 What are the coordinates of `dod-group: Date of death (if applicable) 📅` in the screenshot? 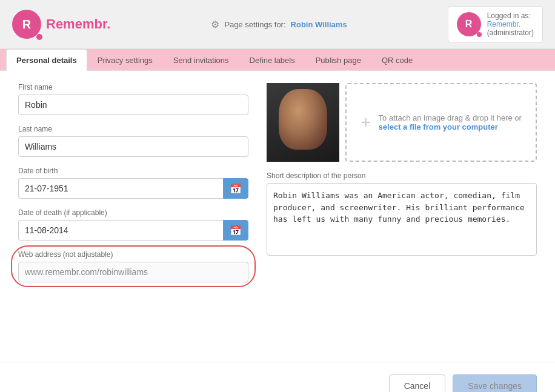 It's located at (133, 224).